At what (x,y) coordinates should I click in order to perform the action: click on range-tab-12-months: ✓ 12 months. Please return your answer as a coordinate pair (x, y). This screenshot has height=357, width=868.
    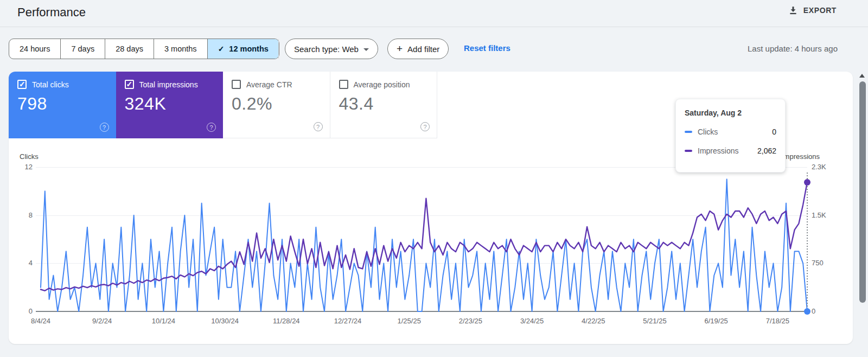
    Looking at the image, I should click on (243, 49).